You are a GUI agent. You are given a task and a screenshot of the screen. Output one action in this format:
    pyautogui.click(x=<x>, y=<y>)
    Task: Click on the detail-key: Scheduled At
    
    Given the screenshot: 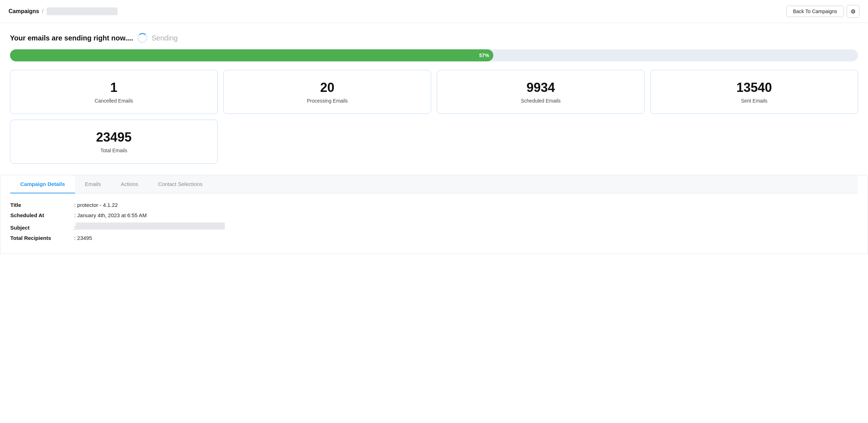 What is the action you would take?
    pyautogui.click(x=42, y=215)
    